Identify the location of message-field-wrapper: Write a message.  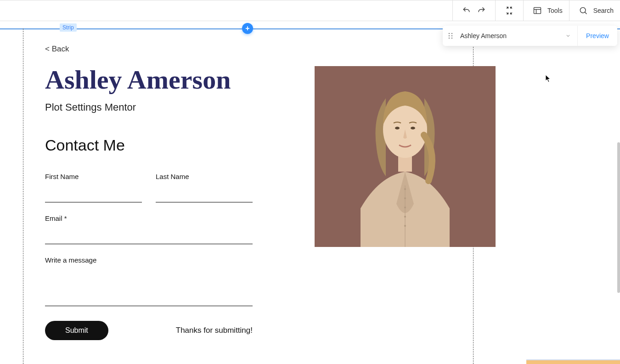
(149, 281).